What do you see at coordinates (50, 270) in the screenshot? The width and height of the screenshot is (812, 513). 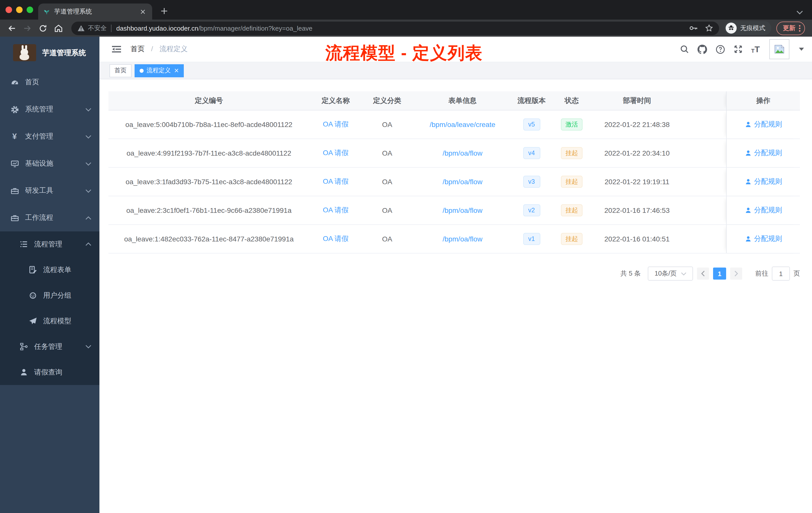 I see `sidebar-item-process-form: 流程表单` at bounding box center [50, 270].